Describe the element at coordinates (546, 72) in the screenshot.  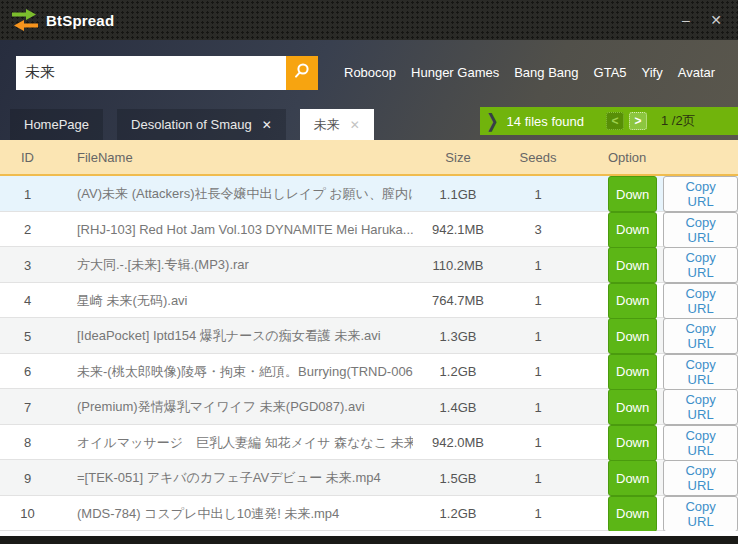
I see `nav-link: Bang Bang` at that location.